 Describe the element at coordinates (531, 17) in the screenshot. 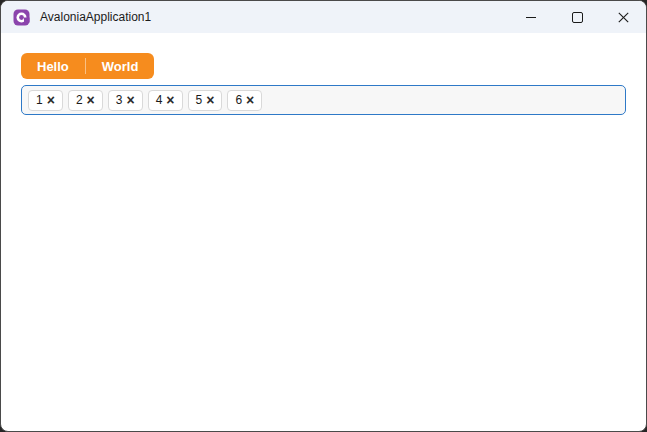

I see `minimize-button` at that location.